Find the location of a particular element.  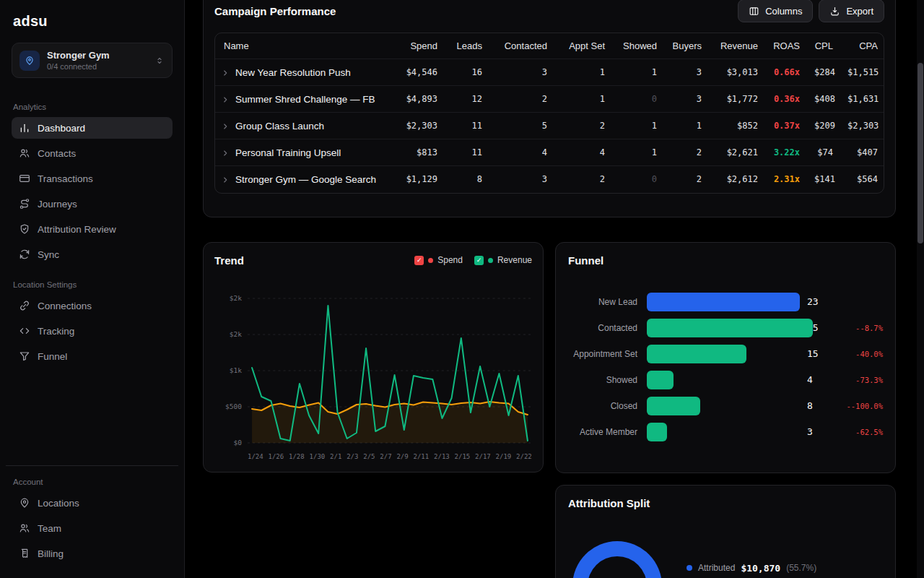

funnel-bar-zone: 23 is located at coordinates (765, 302).